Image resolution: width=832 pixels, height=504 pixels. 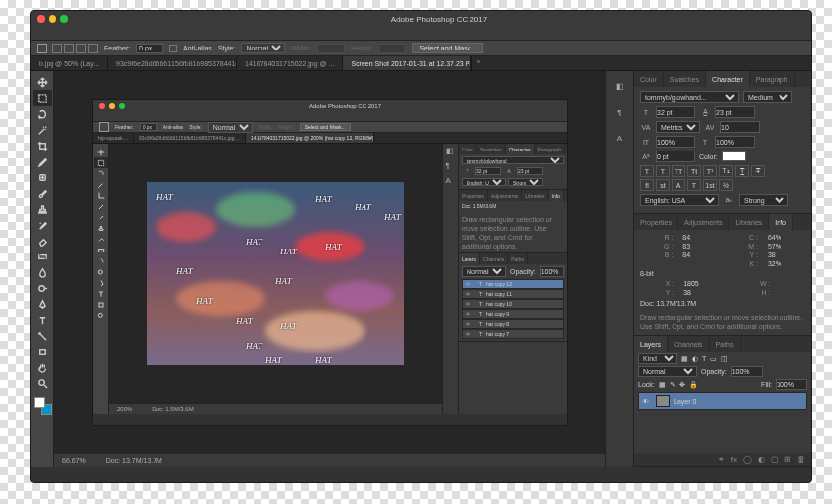 I want to click on layer-kind-select: Kind, so click(x=658, y=358).